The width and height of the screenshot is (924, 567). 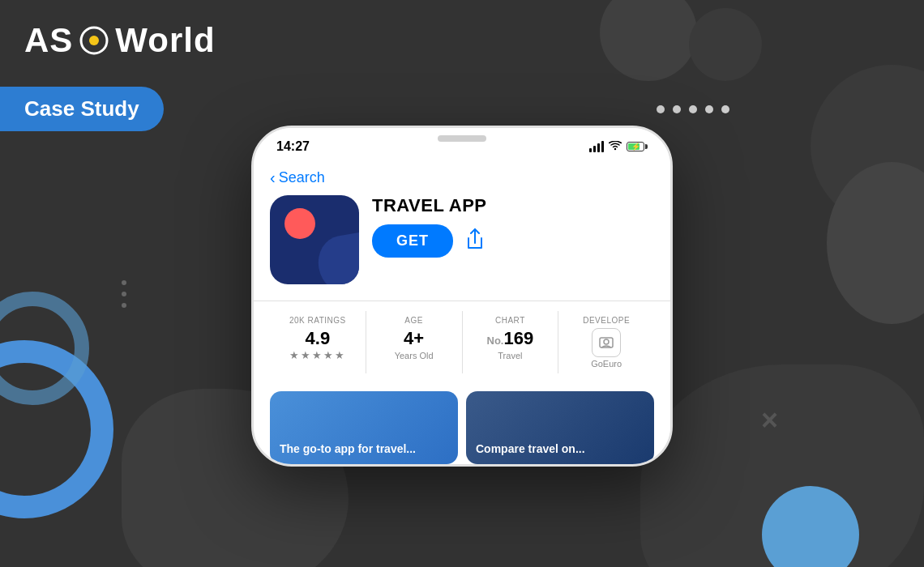 I want to click on get-btn-row: GET, so click(x=513, y=241).